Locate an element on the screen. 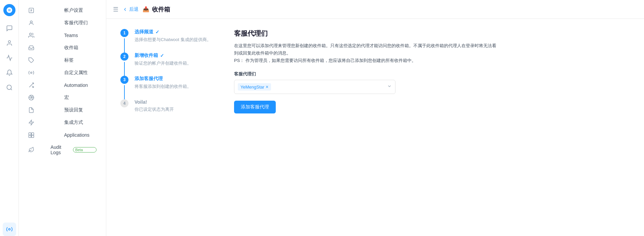 The width and height of the screenshot is (644, 236). notification-nav-icon is located at coordinates (9, 73).